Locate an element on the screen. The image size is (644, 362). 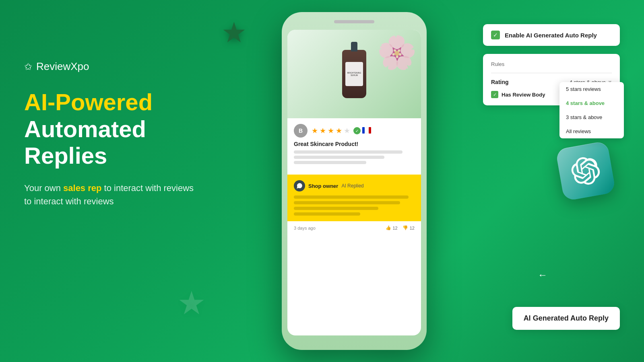
flag-red is located at coordinates (370, 130).